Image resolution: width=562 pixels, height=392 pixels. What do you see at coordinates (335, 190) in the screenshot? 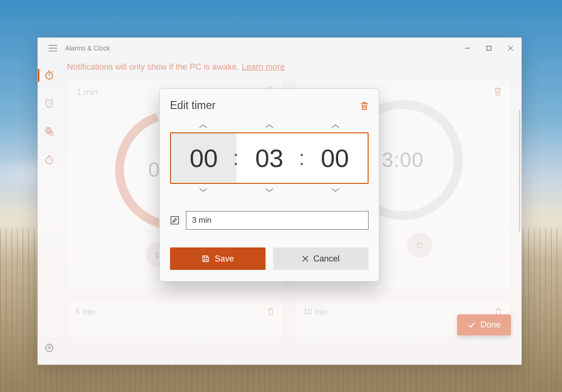
I see `seconds-down-button` at bounding box center [335, 190].